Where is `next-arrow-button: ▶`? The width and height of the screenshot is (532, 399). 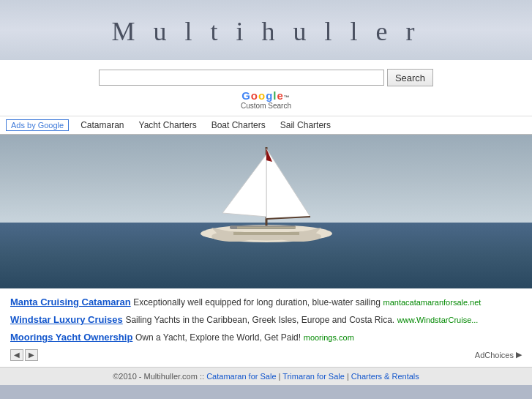 next-arrow-button: ▶ is located at coordinates (31, 355).